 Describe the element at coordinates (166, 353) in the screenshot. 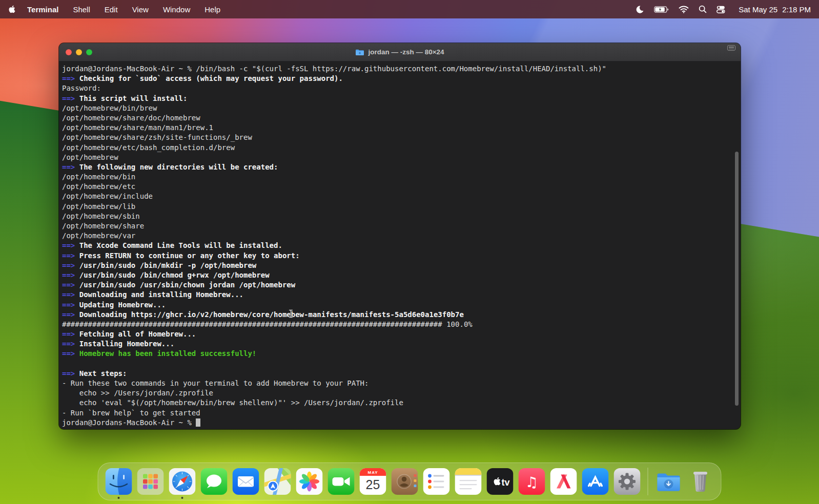

I see `terminal-text-segment: Homebrew has been installed successfully…` at that location.